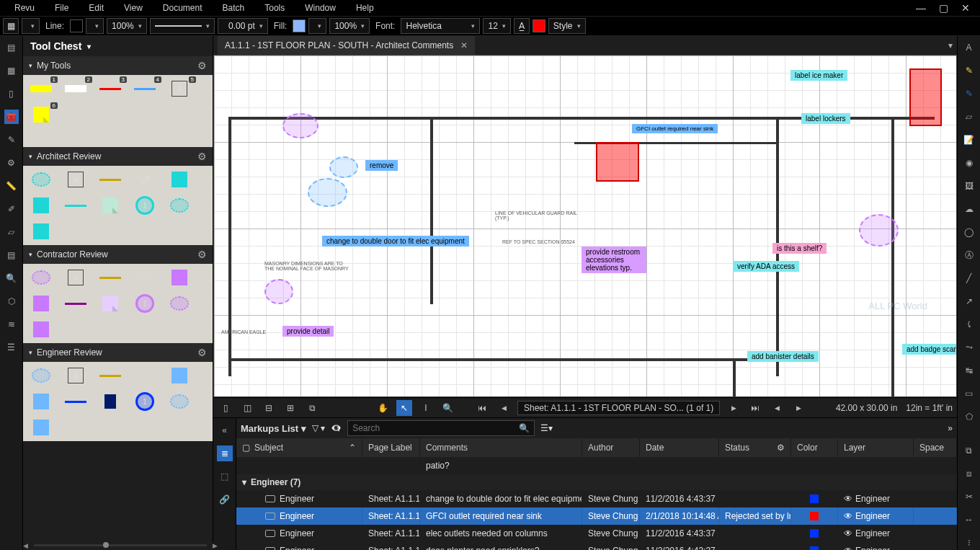  I want to click on panel-thumbnails-icon: ▦, so click(12, 71).